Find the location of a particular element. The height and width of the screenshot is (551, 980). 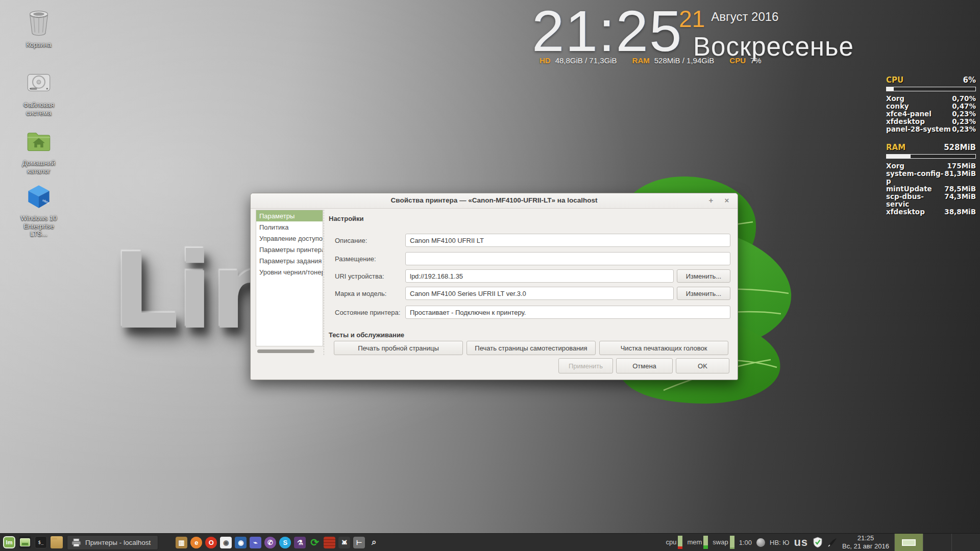

description-input is located at coordinates (568, 240).